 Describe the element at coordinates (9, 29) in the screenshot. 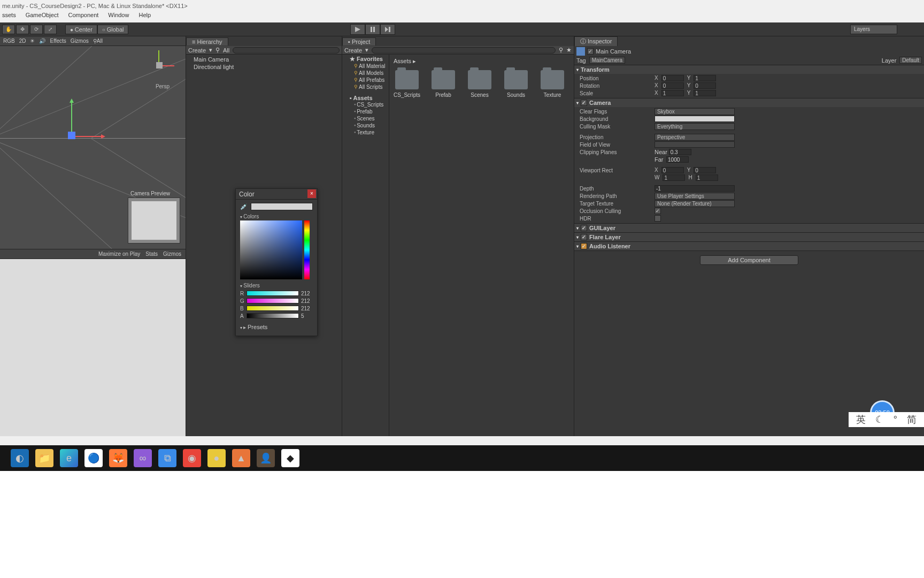

I see `hand-tool: ✋` at that location.